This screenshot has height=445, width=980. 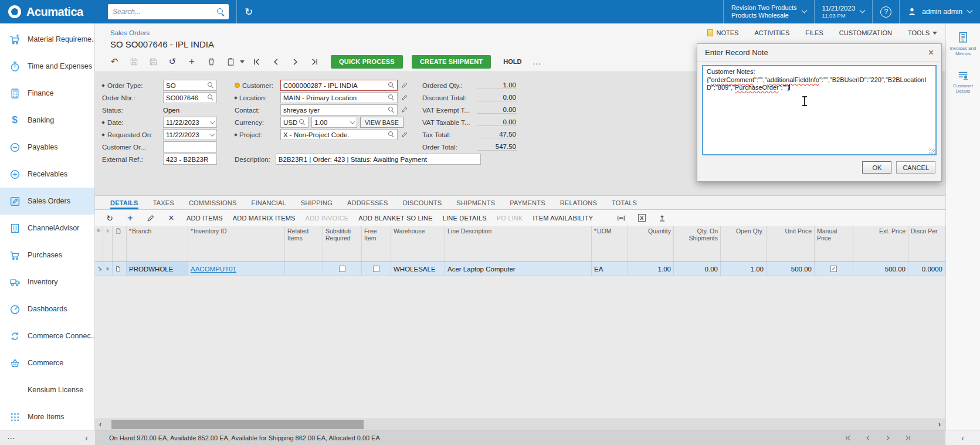 What do you see at coordinates (963, 438) in the screenshot?
I see `side-panel-collapse-icon: ‹` at bounding box center [963, 438].